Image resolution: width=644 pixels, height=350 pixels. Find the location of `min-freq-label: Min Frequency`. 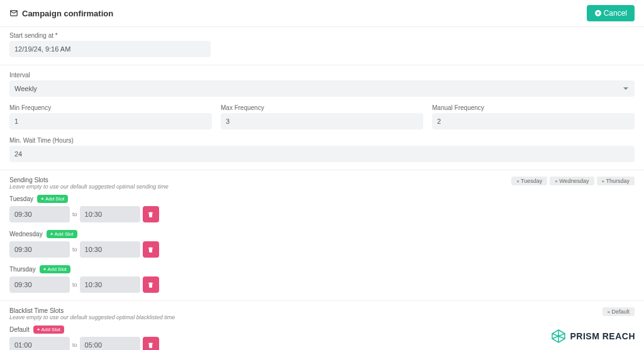

min-freq-label: Min Frequency is located at coordinates (111, 108).